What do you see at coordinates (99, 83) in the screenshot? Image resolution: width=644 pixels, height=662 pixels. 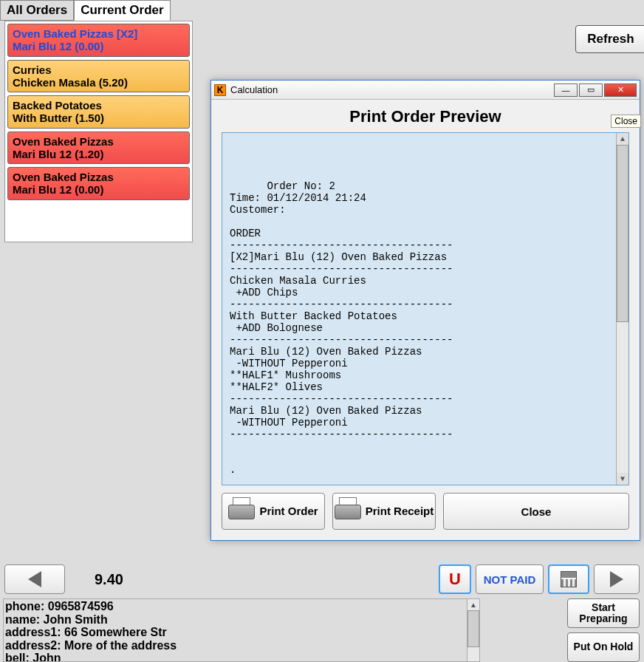 I see `order-item-detail: Chicken Masala (5.20)` at bounding box center [99, 83].